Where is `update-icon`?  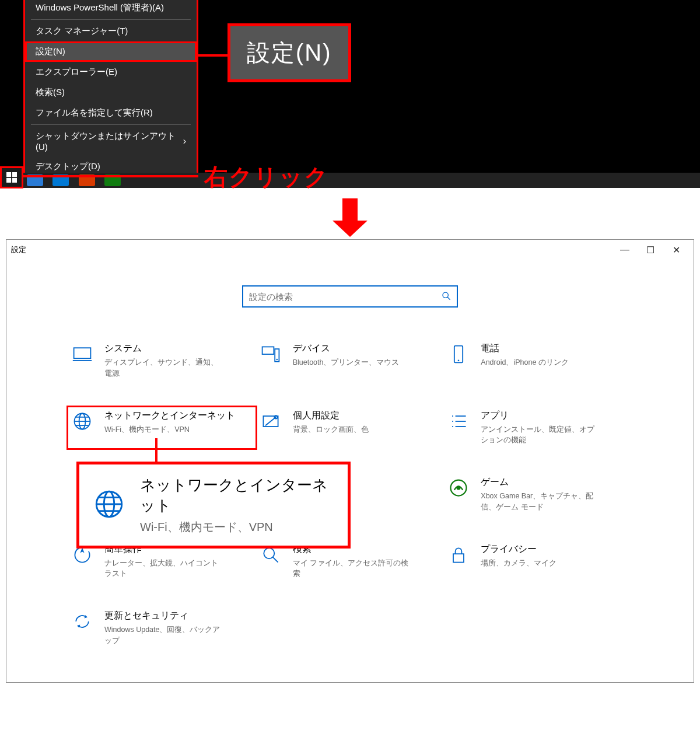 update-icon is located at coordinates (82, 621).